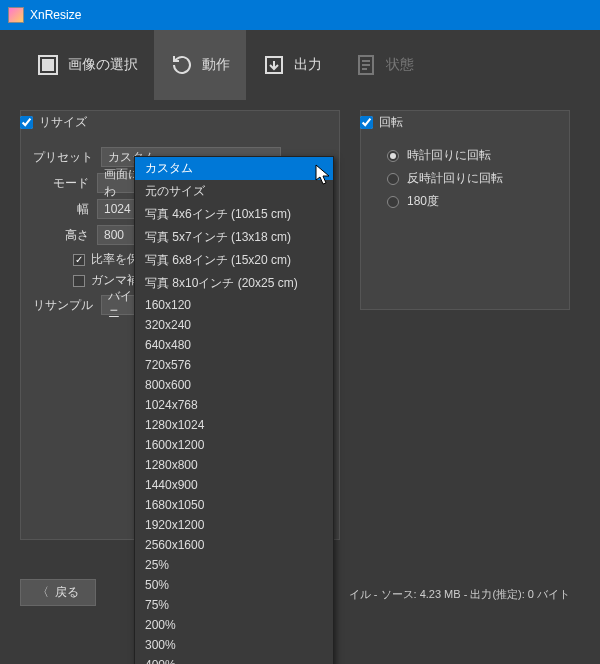 This screenshot has width=600, height=664. Describe the element at coordinates (182, 65) in the screenshot. I see `action-icon` at that location.